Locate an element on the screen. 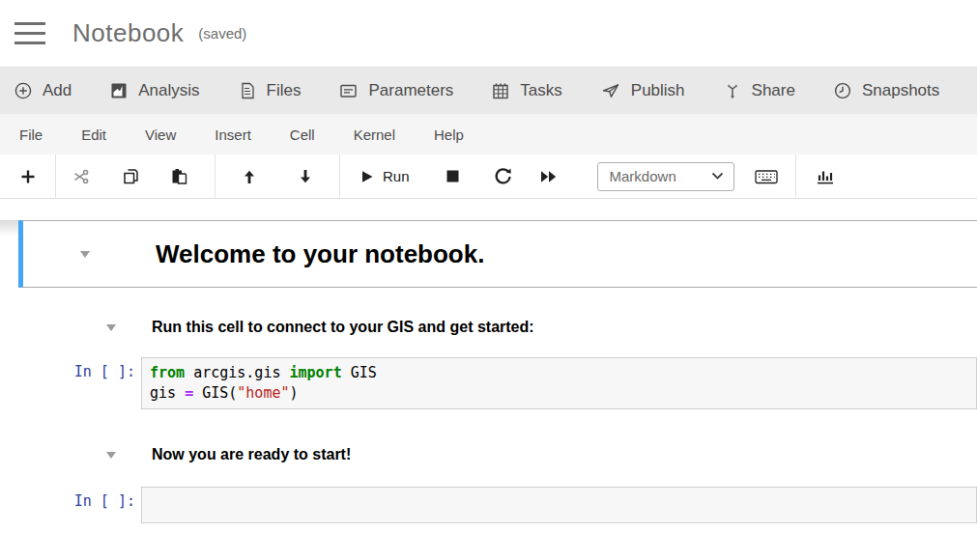 The width and height of the screenshot is (977, 560). bar-chart-icon is located at coordinates (825, 176).